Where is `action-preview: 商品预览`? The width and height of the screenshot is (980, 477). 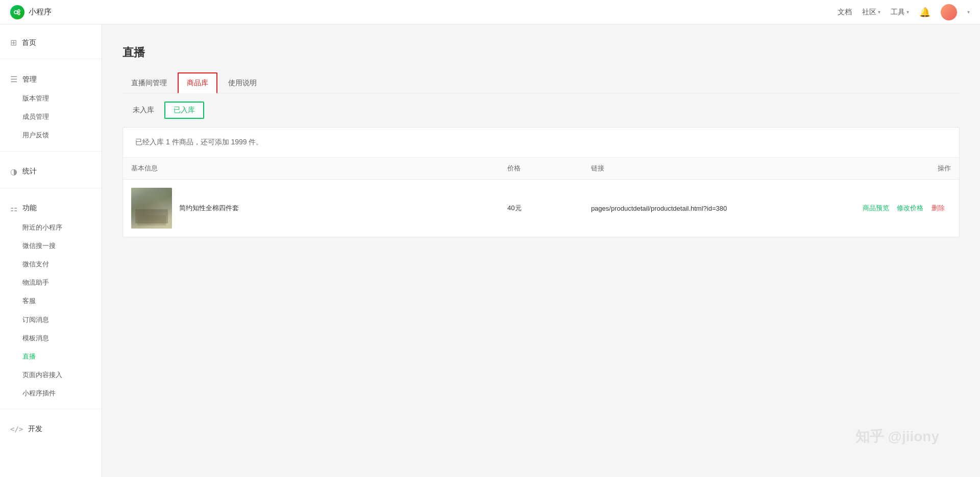
action-preview: 商品预览 is located at coordinates (876, 208).